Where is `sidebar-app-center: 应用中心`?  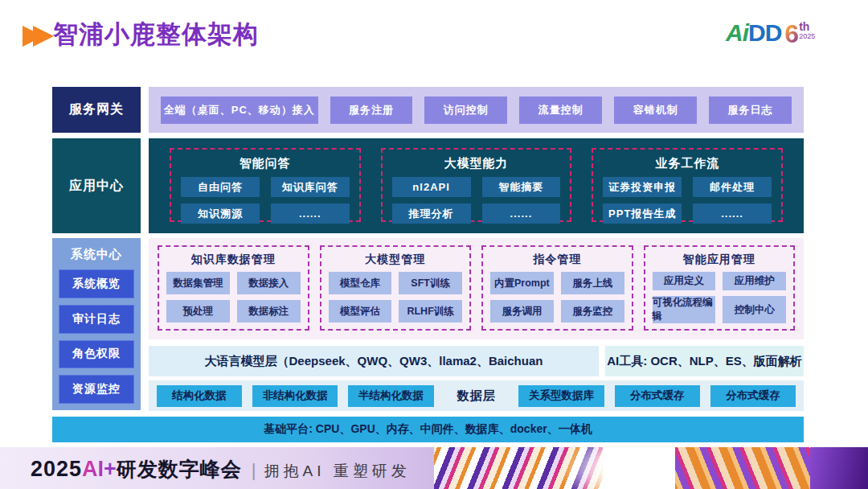 sidebar-app-center: 应用中心 is located at coordinates (96, 186).